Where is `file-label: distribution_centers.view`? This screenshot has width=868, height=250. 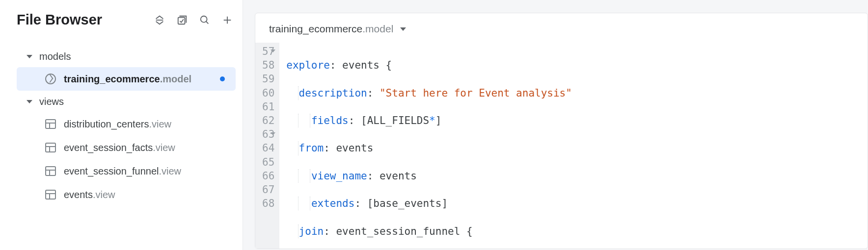 file-label: distribution_centers.view is located at coordinates (118, 125).